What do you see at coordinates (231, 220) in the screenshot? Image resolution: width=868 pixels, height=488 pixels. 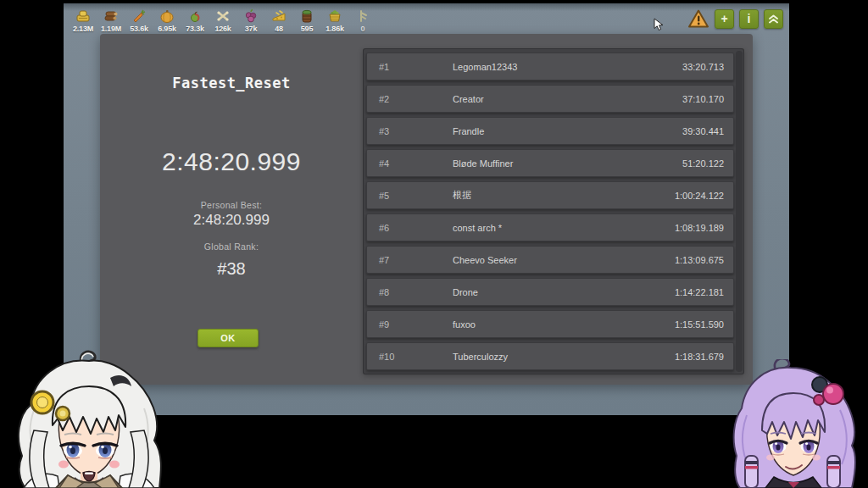 I see `personal-best-value: 2:48:20.999` at bounding box center [231, 220].